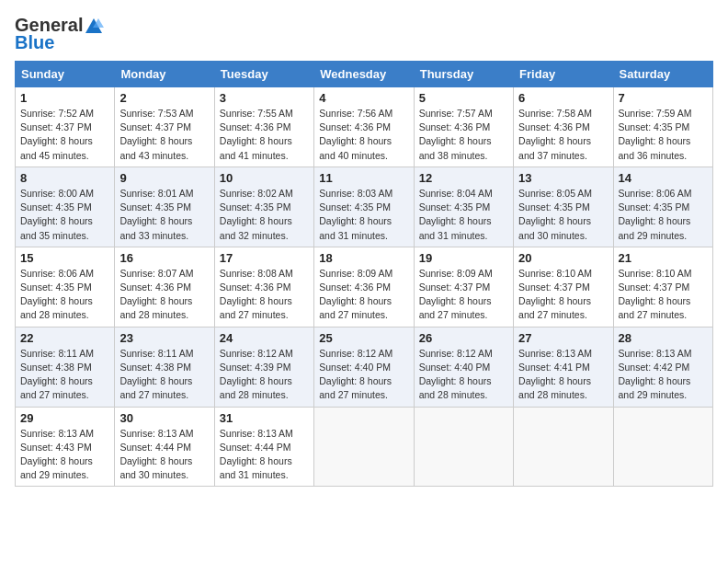  What do you see at coordinates (56, 447) in the screenshot?
I see `sunset-text: Sunset: 4:43 PM` at bounding box center [56, 447].